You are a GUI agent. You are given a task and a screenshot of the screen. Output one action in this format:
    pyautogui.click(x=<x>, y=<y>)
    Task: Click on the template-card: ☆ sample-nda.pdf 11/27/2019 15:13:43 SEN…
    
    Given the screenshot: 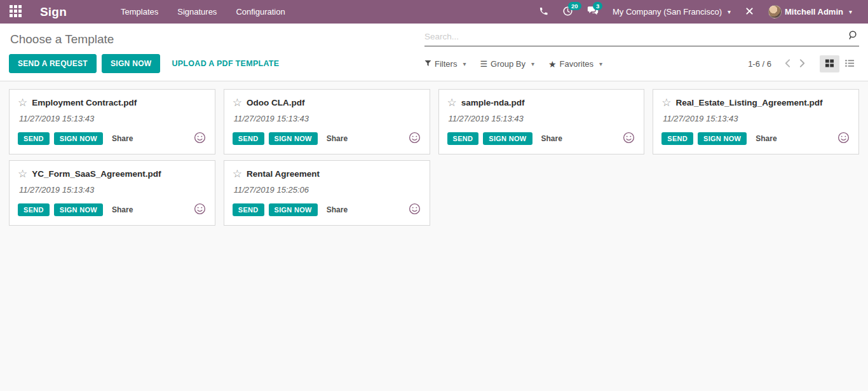 What is the action you would take?
    pyautogui.click(x=541, y=122)
    